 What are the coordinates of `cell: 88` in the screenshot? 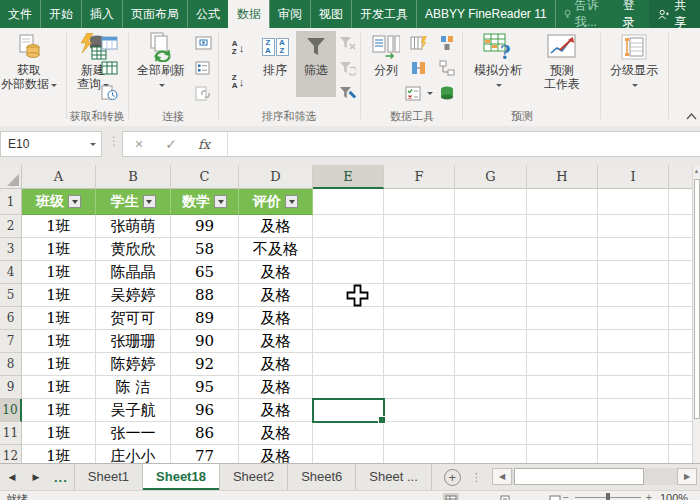 It's located at (205, 296).